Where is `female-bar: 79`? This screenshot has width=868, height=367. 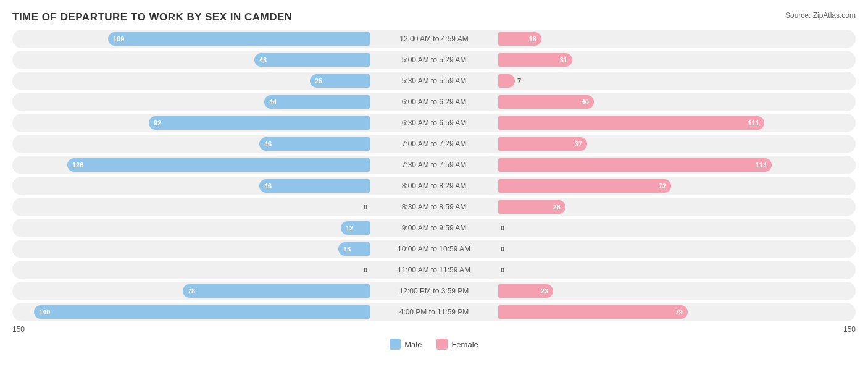
female-bar: 79 is located at coordinates (593, 312).